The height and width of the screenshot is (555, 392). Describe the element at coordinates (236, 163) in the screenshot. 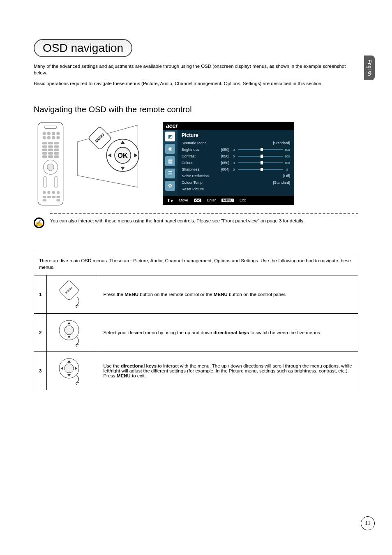

I see `osd-setting-row: Colour[050]0100` at that location.